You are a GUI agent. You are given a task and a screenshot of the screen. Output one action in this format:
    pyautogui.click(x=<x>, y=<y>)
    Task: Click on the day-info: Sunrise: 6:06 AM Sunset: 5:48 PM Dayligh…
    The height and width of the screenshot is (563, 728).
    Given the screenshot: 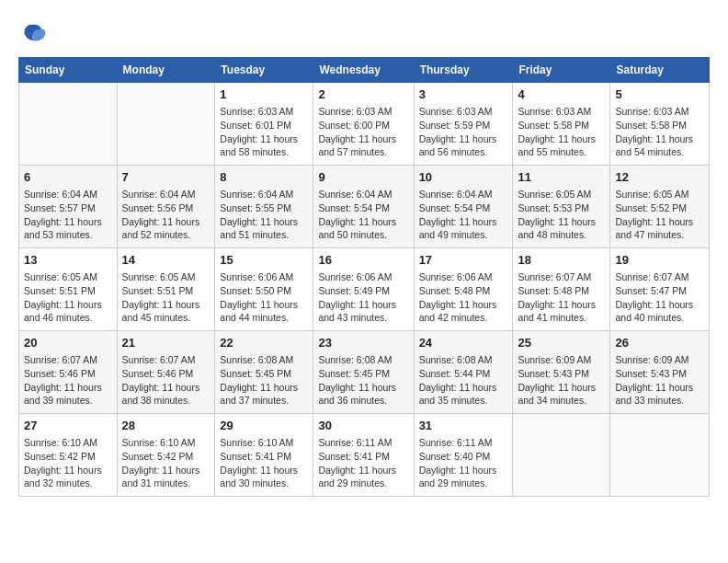 What is the action you would take?
    pyautogui.click(x=463, y=298)
    